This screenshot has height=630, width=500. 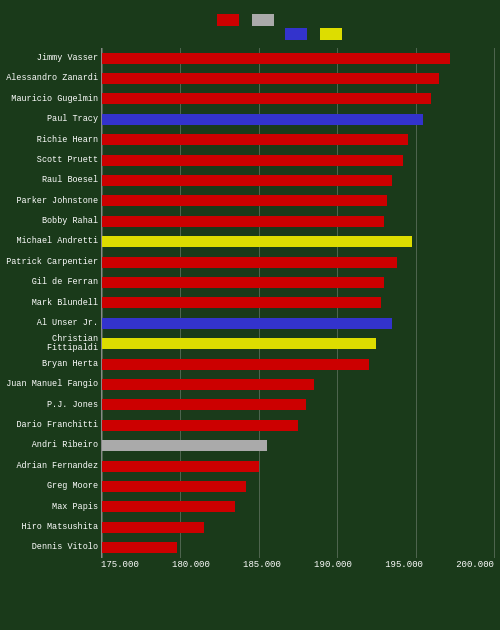 I want to click on y-label-1: Alessandro Zanardi, so click(x=52, y=79).